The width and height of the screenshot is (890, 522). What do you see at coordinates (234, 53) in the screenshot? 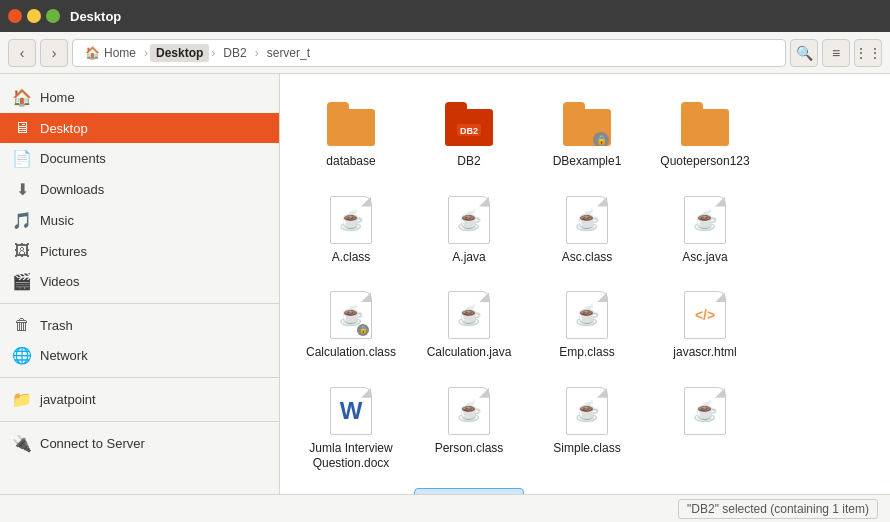
I see `breadcrumb-db2: DB2` at bounding box center [234, 53].